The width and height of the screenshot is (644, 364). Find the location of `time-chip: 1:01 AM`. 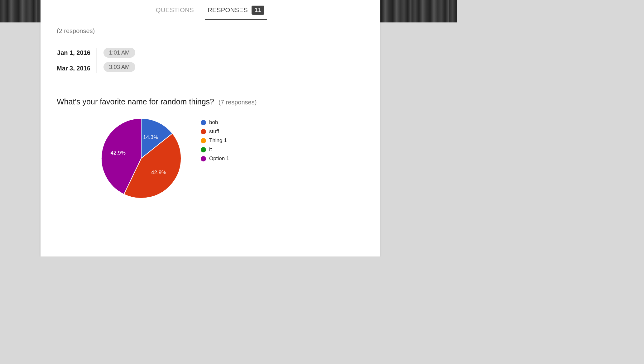

time-chip: 1:01 AM is located at coordinates (119, 53).